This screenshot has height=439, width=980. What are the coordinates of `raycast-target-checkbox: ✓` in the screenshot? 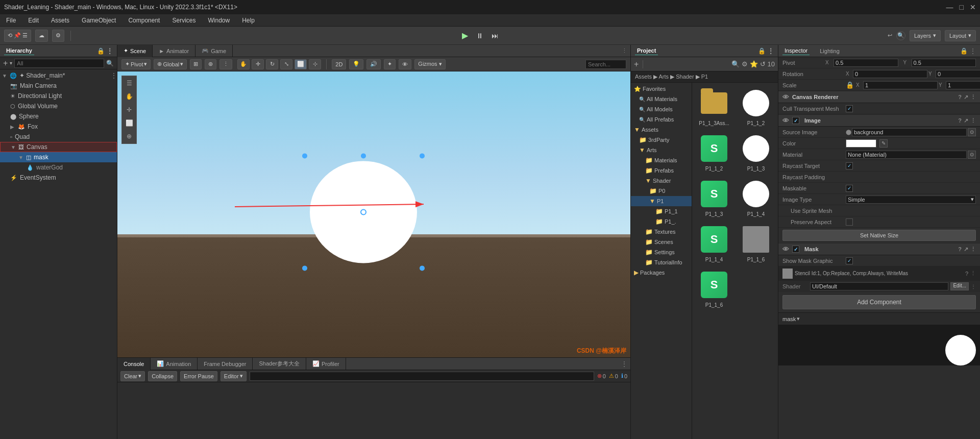 It's located at (849, 166).